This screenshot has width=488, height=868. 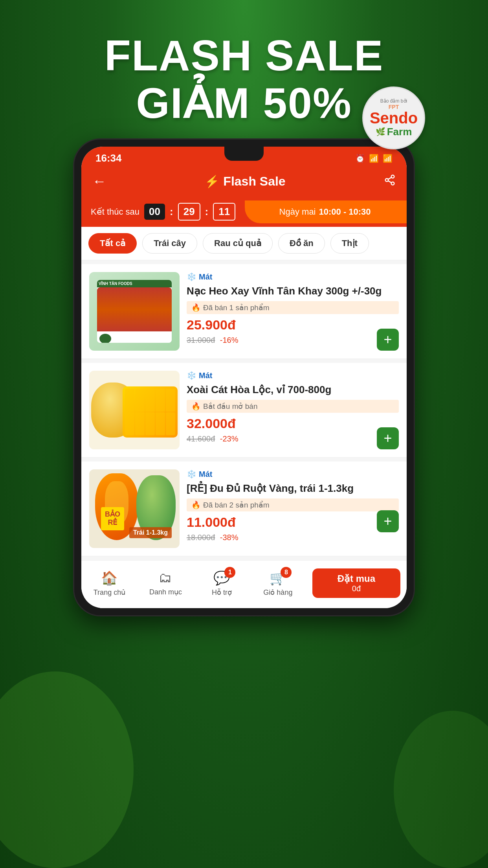 What do you see at coordinates (196, 307) in the screenshot?
I see `fire-icon-1: 🔥` at bounding box center [196, 307].